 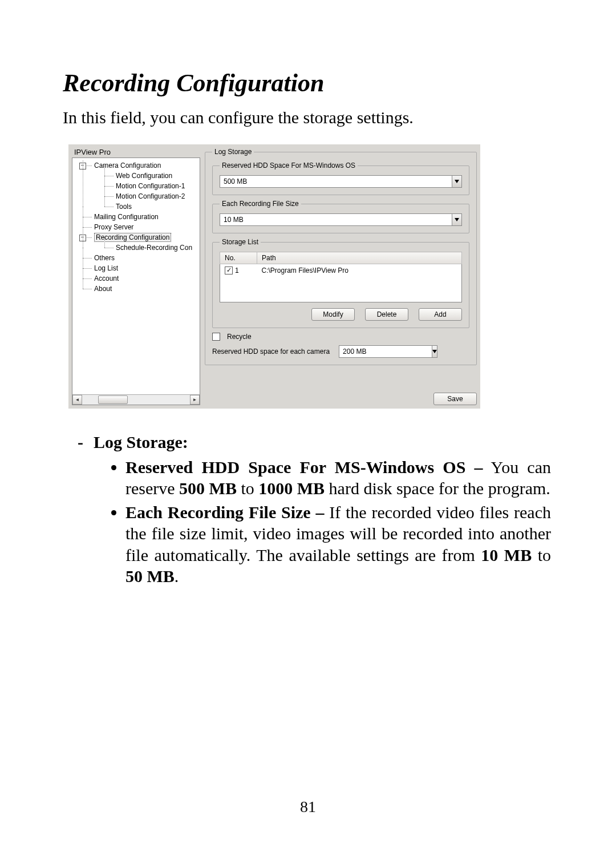 I want to click on checkbox-checked-icon: ✓, so click(x=229, y=270).